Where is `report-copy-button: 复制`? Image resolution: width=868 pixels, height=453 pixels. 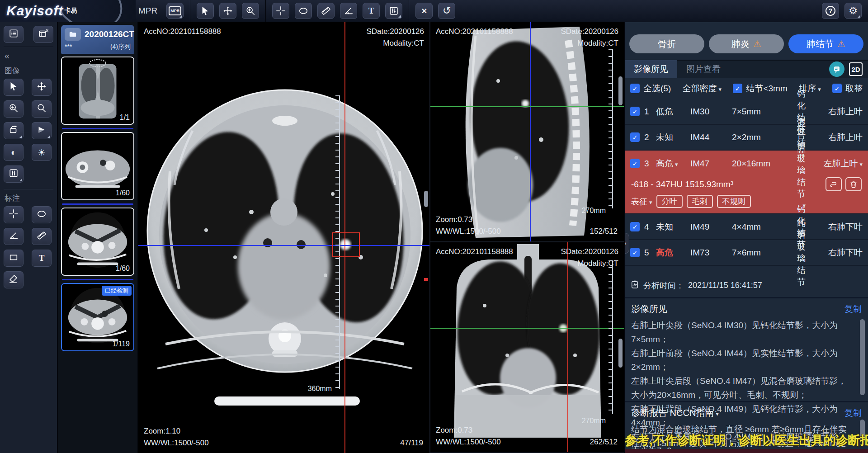 report-copy-button: 复制 is located at coordinates (853, 413).